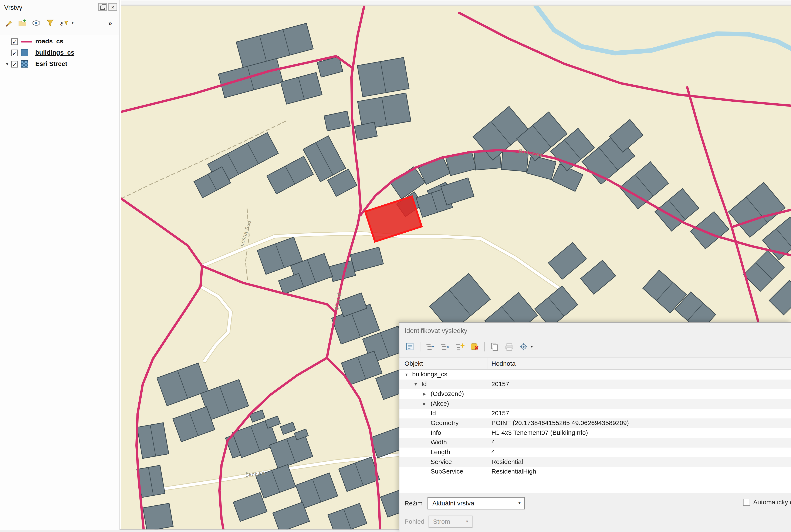 The width and height of the screenshot is (791, 532). I want to click on result-row-length: Length4, so click(595, 453).